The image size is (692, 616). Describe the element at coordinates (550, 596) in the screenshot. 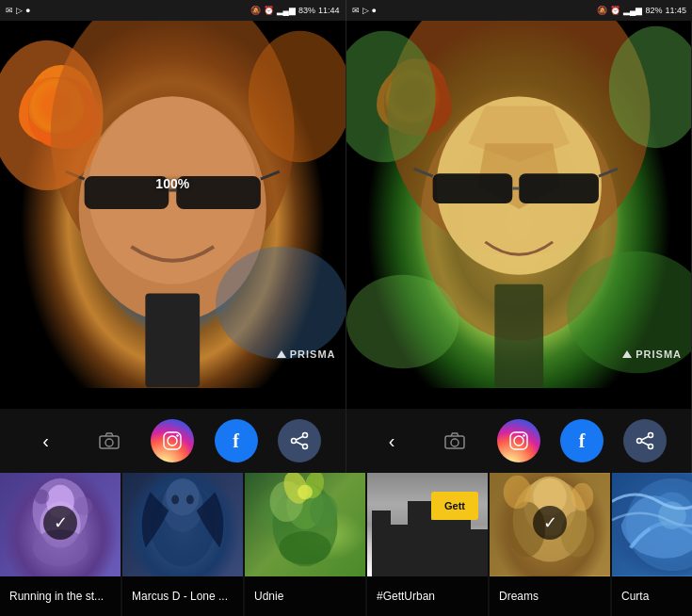

I see `filter-label-dreams: Dreams` at that location.